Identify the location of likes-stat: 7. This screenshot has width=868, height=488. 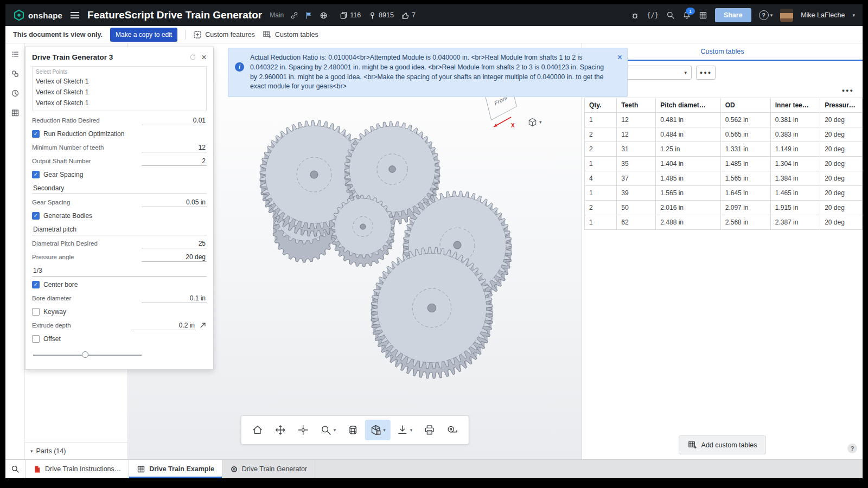
(409, 15).